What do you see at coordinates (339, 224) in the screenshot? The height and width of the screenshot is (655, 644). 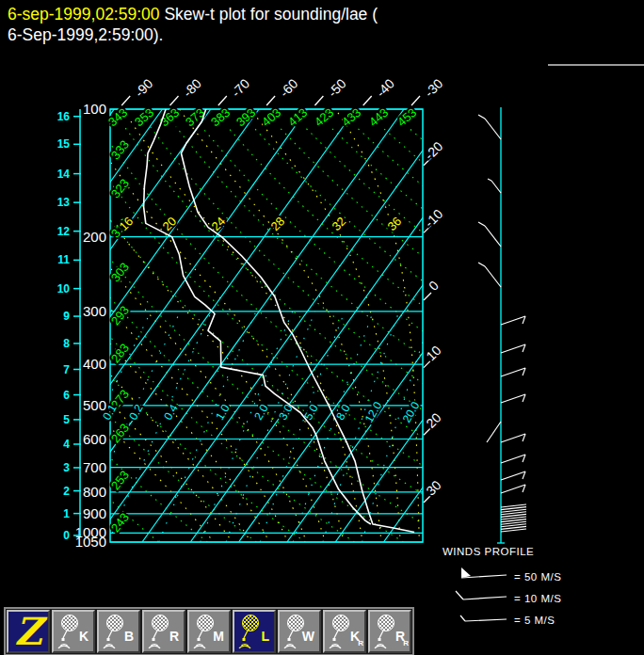 I see `svg-text: 32` at bounding box center [339, 224].